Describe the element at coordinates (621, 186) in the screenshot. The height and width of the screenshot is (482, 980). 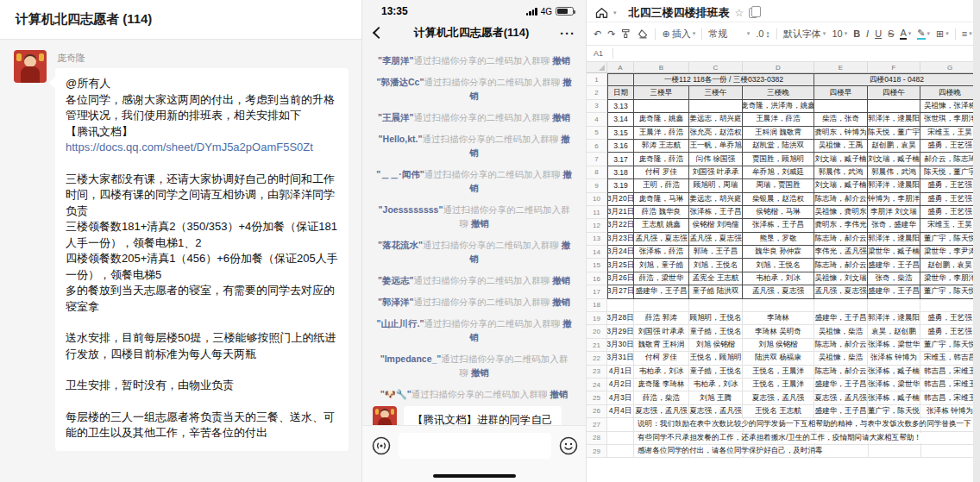
I see `date-cell: 3.19` at that location.